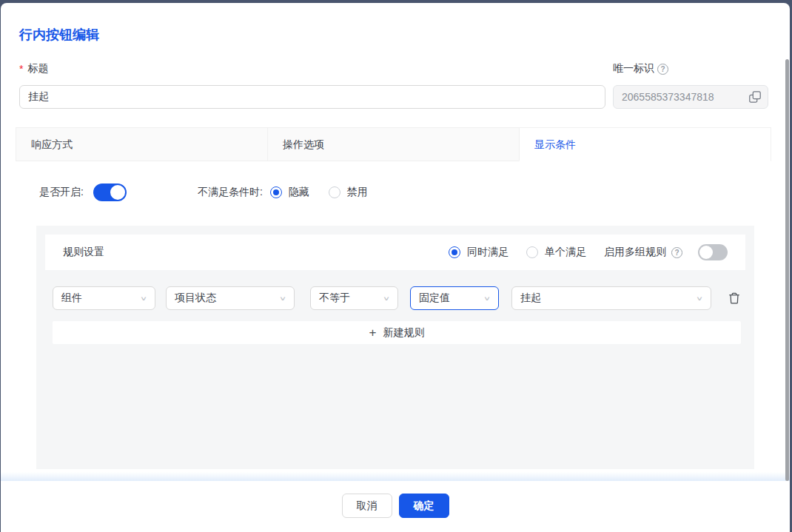 Image resolution: width=792 pixels, height=532 pixels. Describe the element at coordinates (397, 333) in the screenshot. I see `add-rule-button: + 新建规则` at that location.